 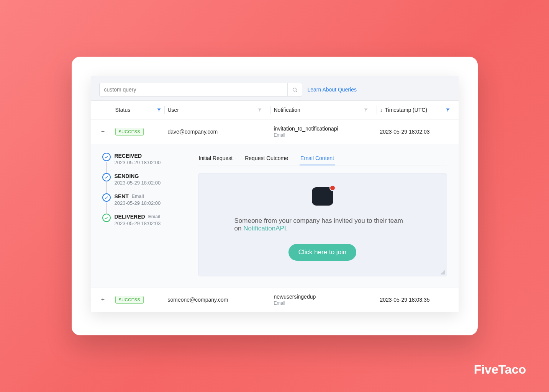 What do you see at coordinates (218, 132) in the screenshot?
I see `cell-user: dave@company.com` at bounding box center [218, 132].